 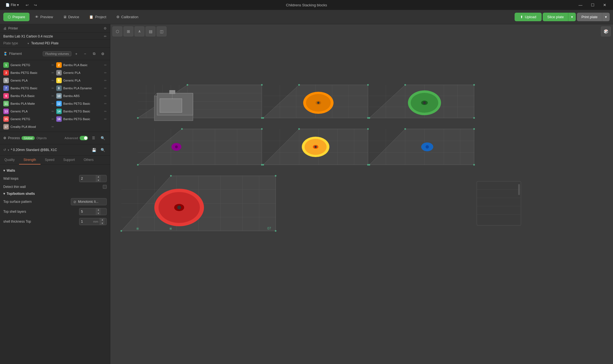 What do you see at coordinates (34, 150) in the screenshot?
I see `preset-name: * 0.20mm Standard @BBL X1C` at bounding box center [34, 150].